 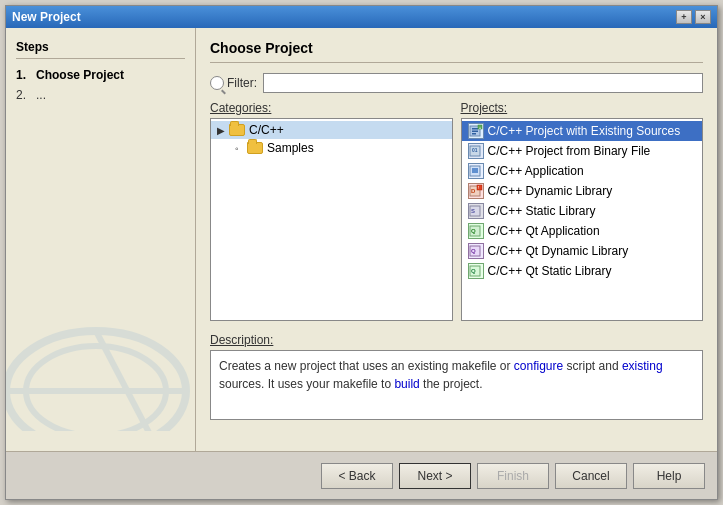 I want to click on next-button: Next >, so click(x=435, y=476).